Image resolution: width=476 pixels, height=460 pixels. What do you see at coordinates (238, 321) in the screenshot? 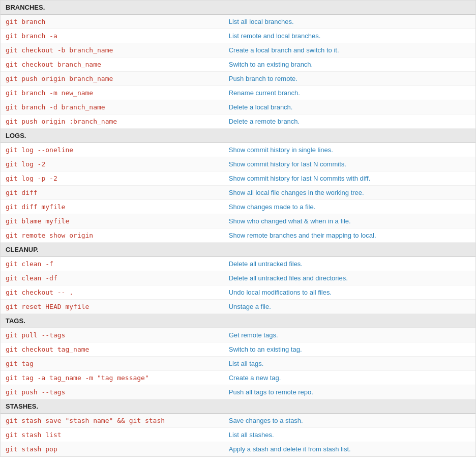
I see `section-header-3: TAGS.` at bounding box center [238, 321].